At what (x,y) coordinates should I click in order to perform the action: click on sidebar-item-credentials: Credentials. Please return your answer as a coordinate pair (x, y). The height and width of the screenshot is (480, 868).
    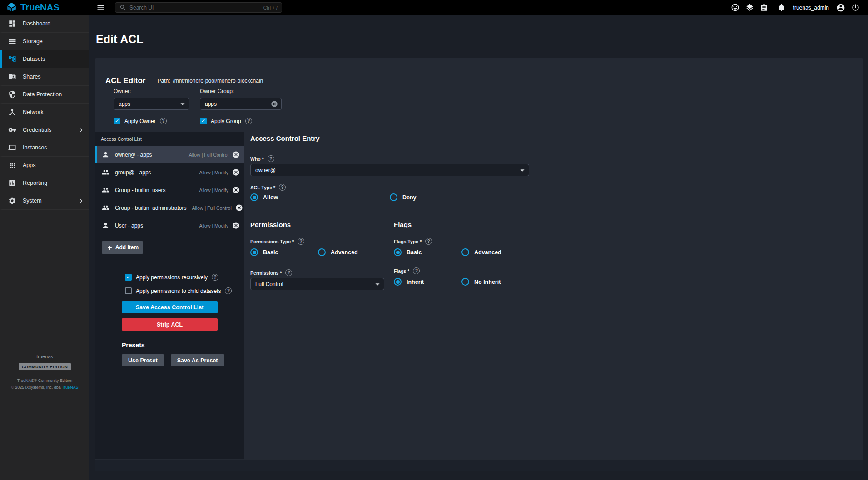
    Looking at the image, I should click on (45, 130).